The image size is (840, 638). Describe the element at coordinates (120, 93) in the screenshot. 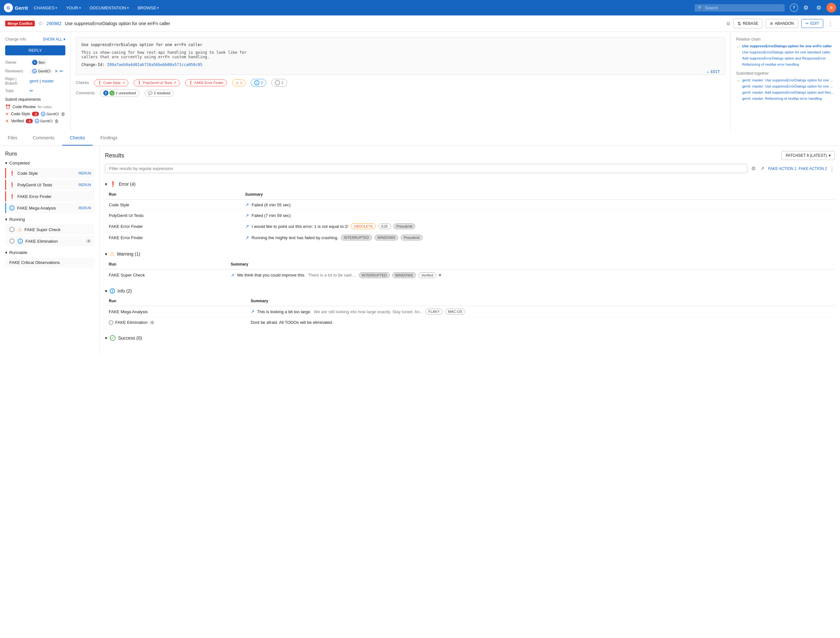

I see `unresolved-comments-chip: B G 2 unresolved` at that location.